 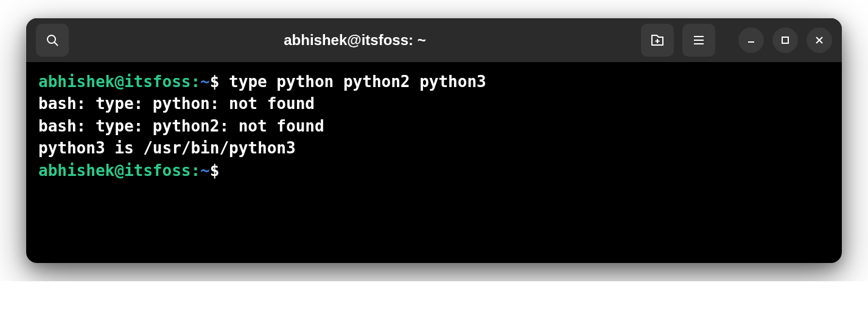 What do you see at coordinates (52, 40) in the screenshot?
I see `search-button` at bounding box center [52, 40].